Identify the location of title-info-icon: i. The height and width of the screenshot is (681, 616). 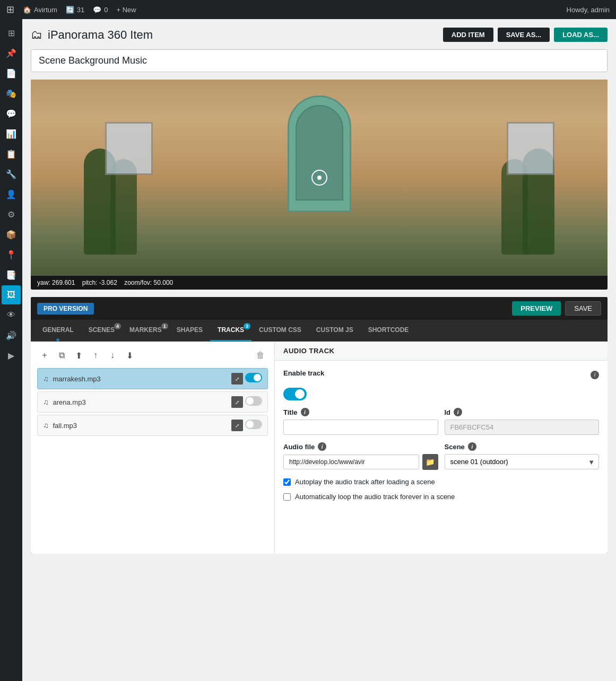
(305, 412).